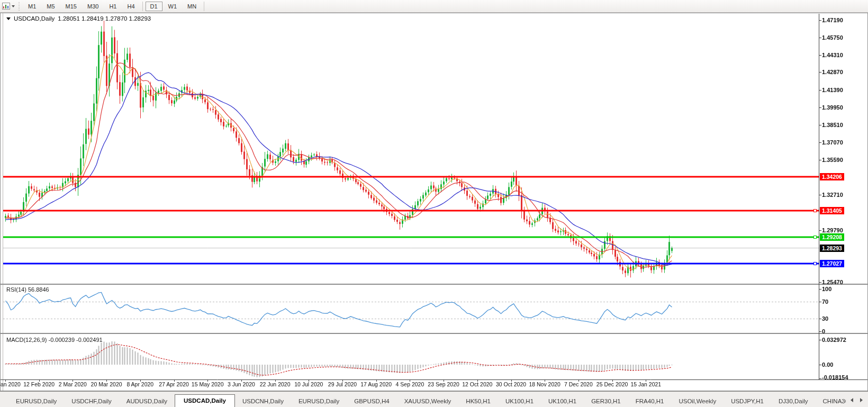  I want to click on timeframe-buttons: M1M5M15M30H1H4D1W1MN, so click(114, 6).